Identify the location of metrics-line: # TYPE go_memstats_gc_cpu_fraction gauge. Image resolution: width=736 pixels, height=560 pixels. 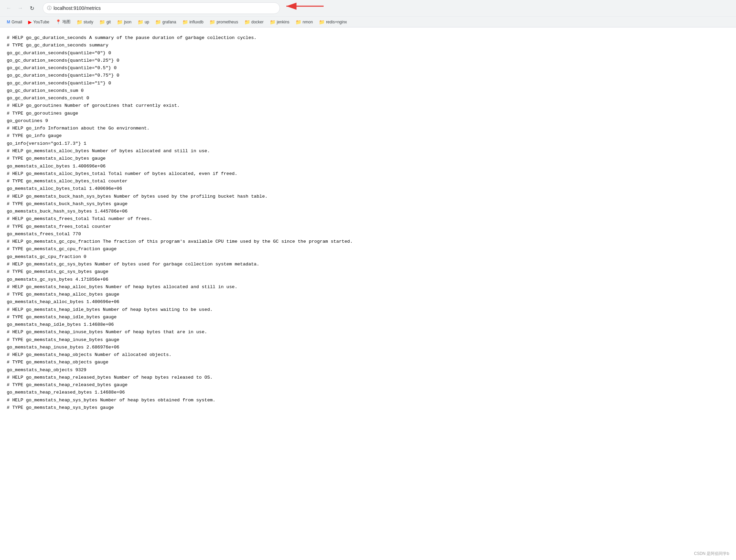
(368, 249).